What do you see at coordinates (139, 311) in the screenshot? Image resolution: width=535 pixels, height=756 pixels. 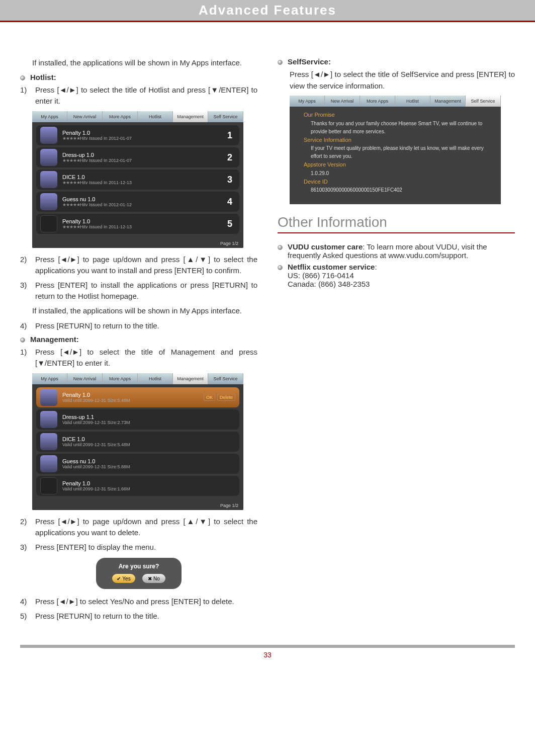 I see `hotlist-note: If installed, the applications will be s…` at bounding box center [139, 311].